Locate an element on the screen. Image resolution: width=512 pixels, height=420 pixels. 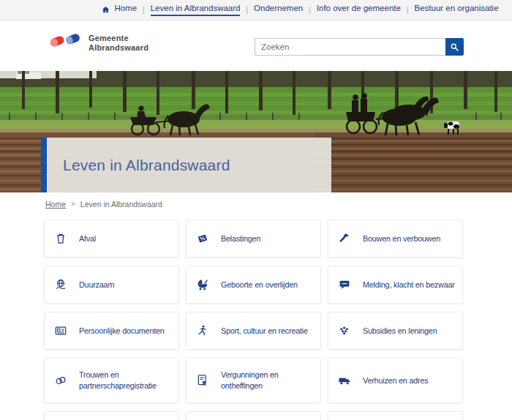
topic-card-geboorte-en-overlijden: Geboorte en overlijden is located at coordinates (253, 285).